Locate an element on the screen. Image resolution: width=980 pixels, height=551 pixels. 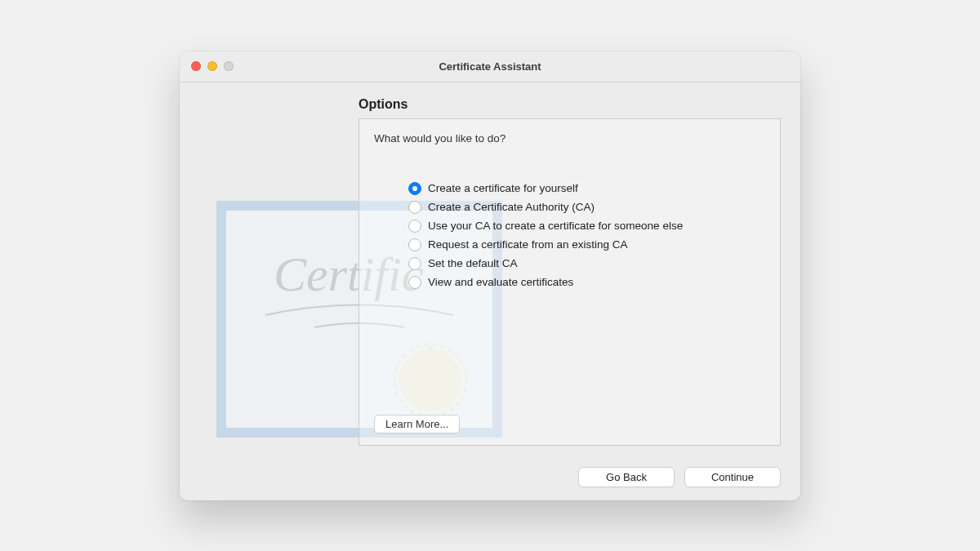
traffic-lights is located at coordinates (212, 66).